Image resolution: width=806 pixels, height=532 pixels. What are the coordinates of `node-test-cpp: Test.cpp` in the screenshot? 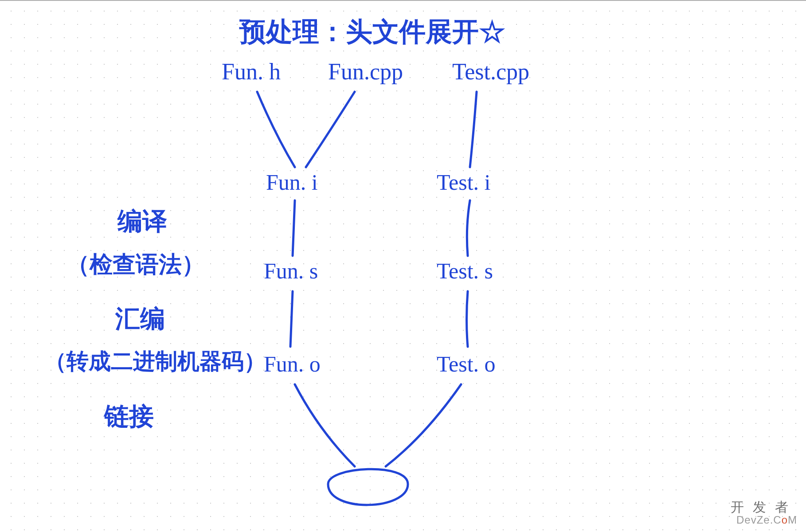 It's located at (491, 72).